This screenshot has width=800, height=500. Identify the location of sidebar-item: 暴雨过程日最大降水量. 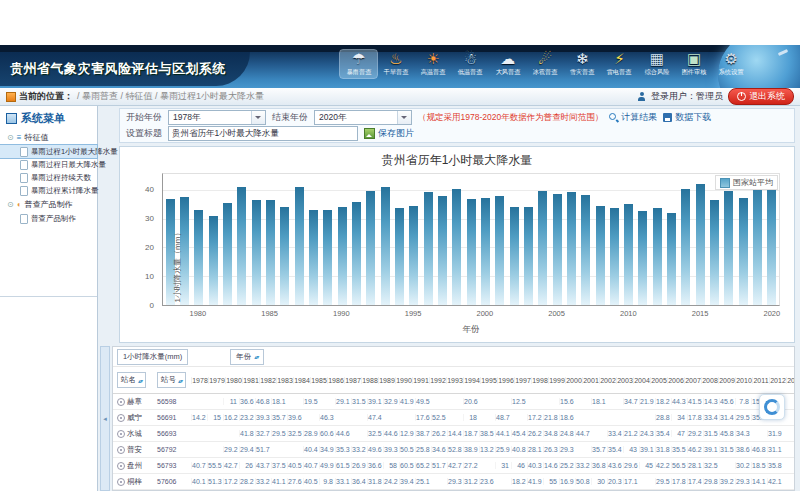
(48, 164).